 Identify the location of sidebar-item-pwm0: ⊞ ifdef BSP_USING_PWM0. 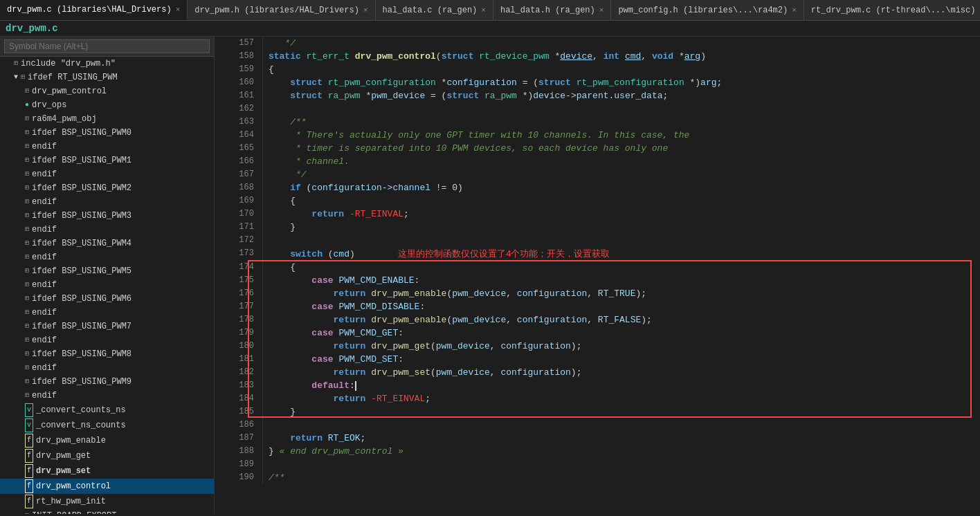
(107, 133).